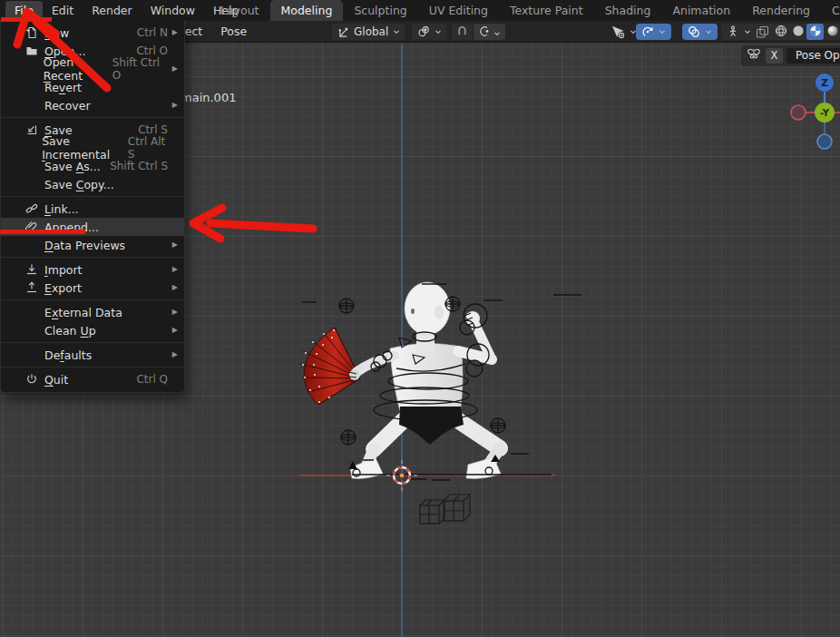 This screenshot has width=840, height=637. I want to click on menubar-edit: Edit, so click(63, 11).